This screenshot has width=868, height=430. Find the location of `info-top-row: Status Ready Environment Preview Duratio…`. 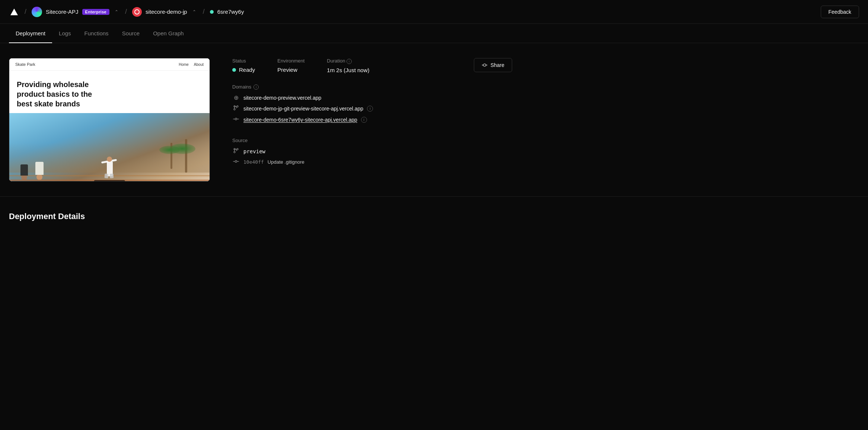

info-top-row: Status Ready Environment Preview Duratio… is located at coordinates (372, 66).